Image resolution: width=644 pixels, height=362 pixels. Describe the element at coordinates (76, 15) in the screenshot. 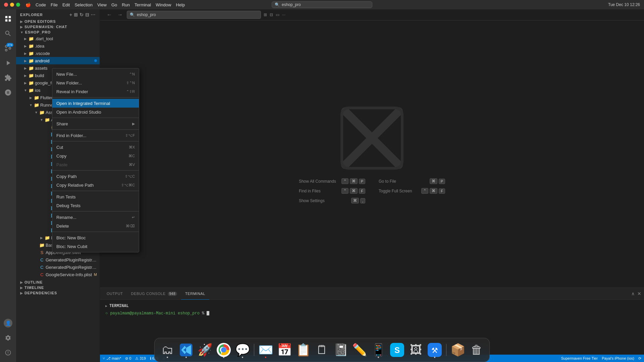

I see `new-folder-icon: ⊞` at that location.